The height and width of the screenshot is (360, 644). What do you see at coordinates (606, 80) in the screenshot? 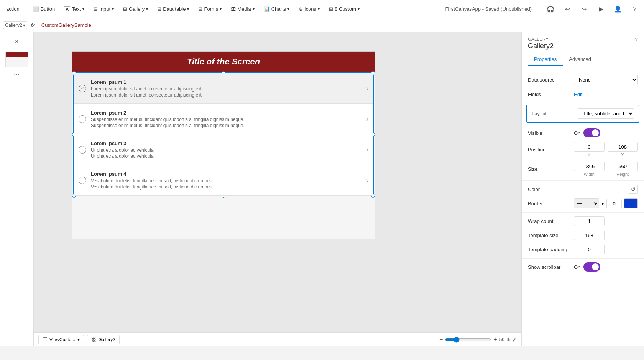
I see `data-source-select: None` at bounding box center [606, 80].